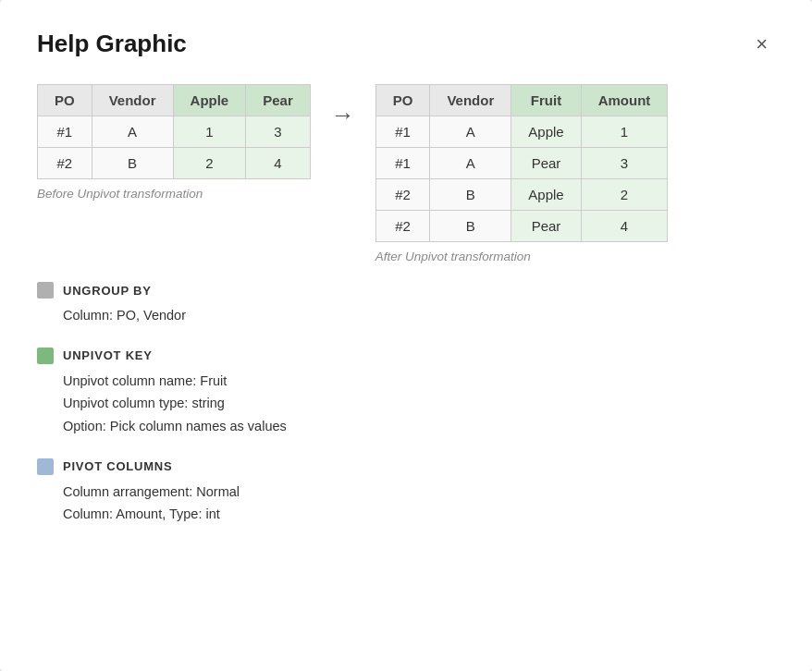 The width and height of the screenshot is (812, 671). Describe the element at coordinates (406, 427) in the screenshot. I see `legend-detail: Option: Pick column names as values` at that location.